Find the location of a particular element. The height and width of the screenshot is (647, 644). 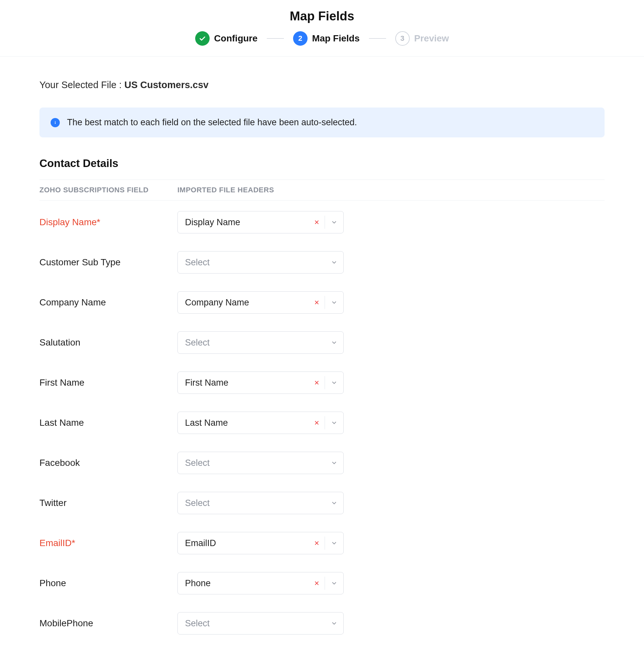

info-banner: The best match to each field on the sele… is located at coordinates (322, 123).